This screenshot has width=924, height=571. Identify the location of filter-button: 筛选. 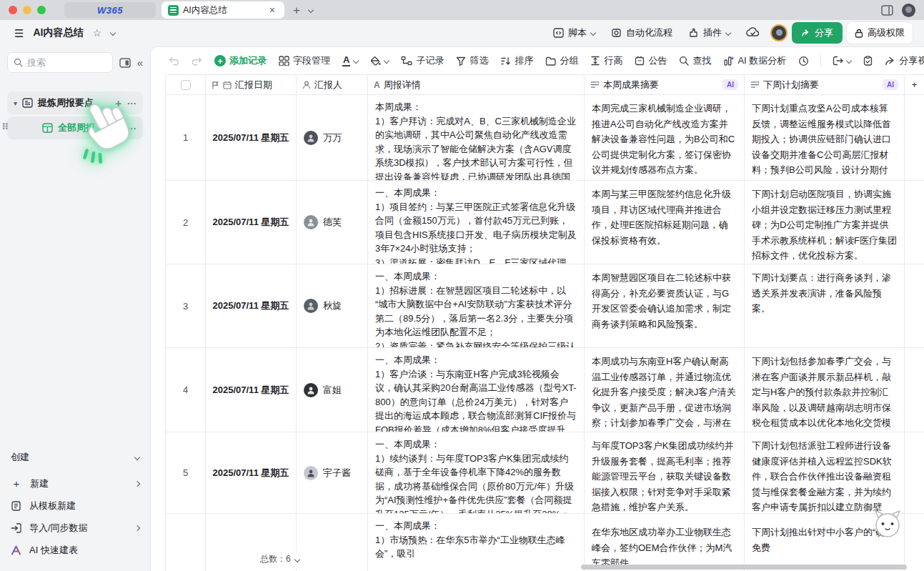
(472, 61).